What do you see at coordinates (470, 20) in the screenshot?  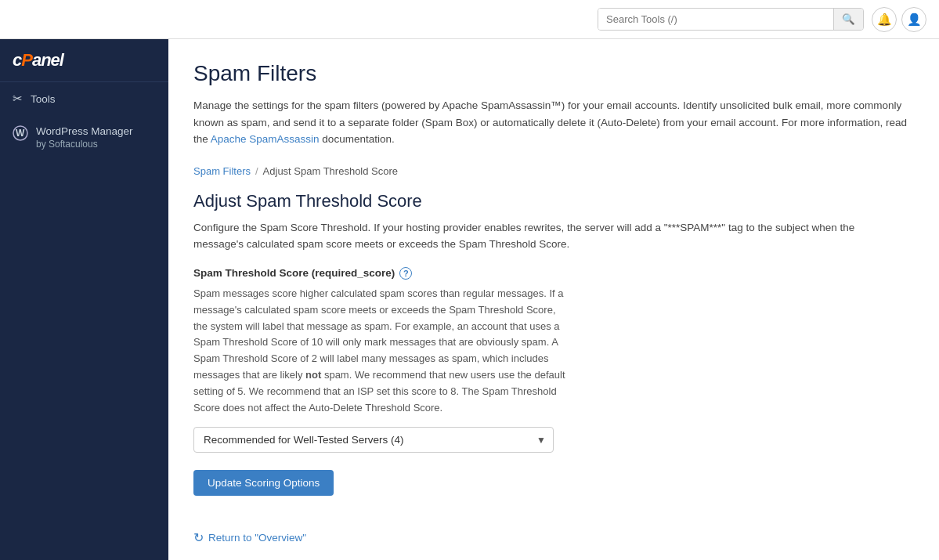 I see `header: 🔍 🔔 👤` at bounding box center [470, 20].